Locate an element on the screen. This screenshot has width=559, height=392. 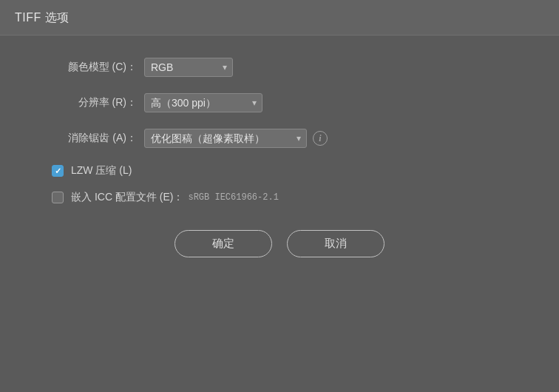
icc-checkbox is located at coordinates (58, 197).